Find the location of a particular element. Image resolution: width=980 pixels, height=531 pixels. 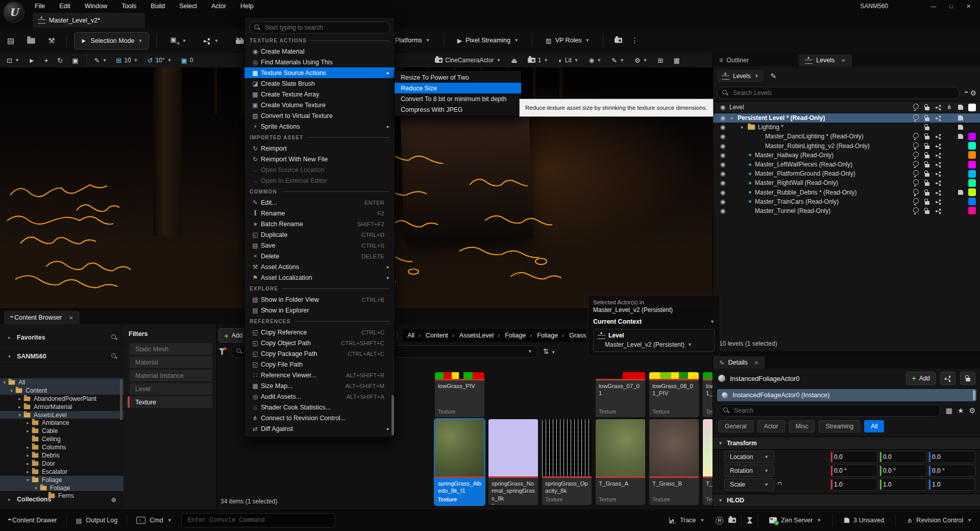

vp-roles-button: ▥ VP Roles ▼ is located at coordinates (568, 40).